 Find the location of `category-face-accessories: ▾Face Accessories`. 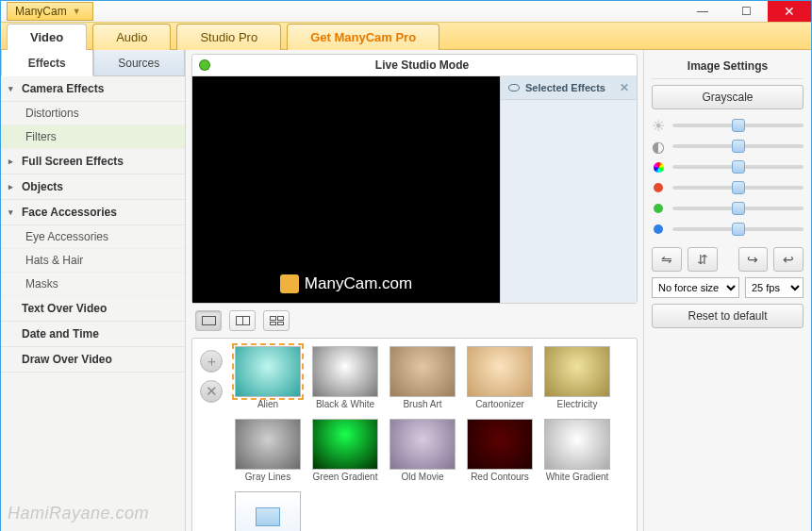

category-face-accessories: ▾Face Accessories is located at coordinates (92, 213).